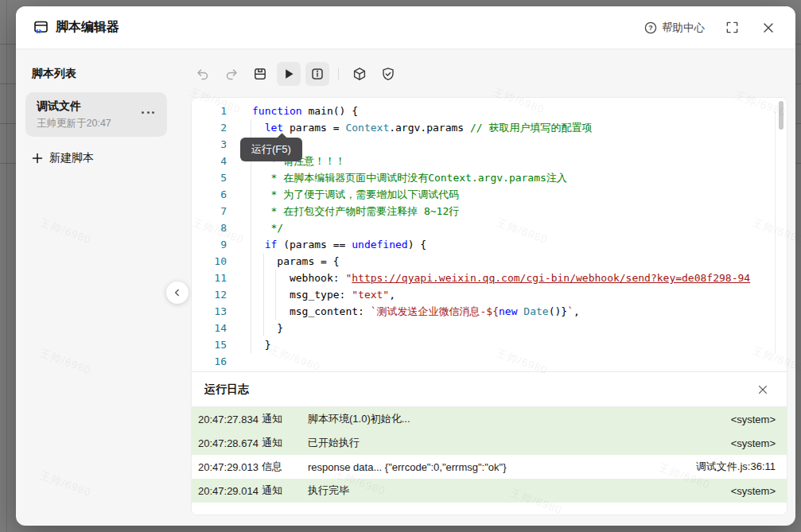 This screenshot has height=532, width=801. Describe the element at coordinates (519, 443) in the screenshot. I see `log-message: 已开始执行` at that location.